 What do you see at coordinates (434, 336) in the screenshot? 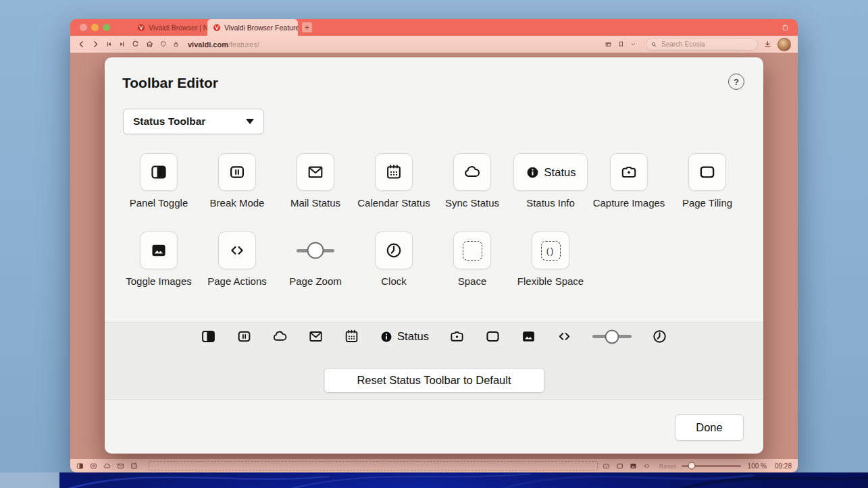
I see `toolbar-preview-row: Status` at bounding box center [434, 336].